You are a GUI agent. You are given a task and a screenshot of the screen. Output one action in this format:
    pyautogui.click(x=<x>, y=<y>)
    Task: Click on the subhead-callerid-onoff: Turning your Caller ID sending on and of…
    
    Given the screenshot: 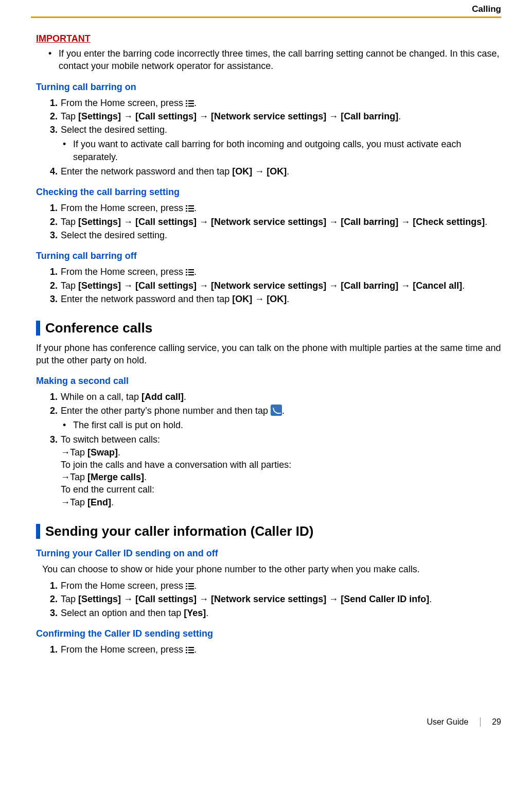 What is the action you would take?
    pyautogui.click(x=269, y=554)
    